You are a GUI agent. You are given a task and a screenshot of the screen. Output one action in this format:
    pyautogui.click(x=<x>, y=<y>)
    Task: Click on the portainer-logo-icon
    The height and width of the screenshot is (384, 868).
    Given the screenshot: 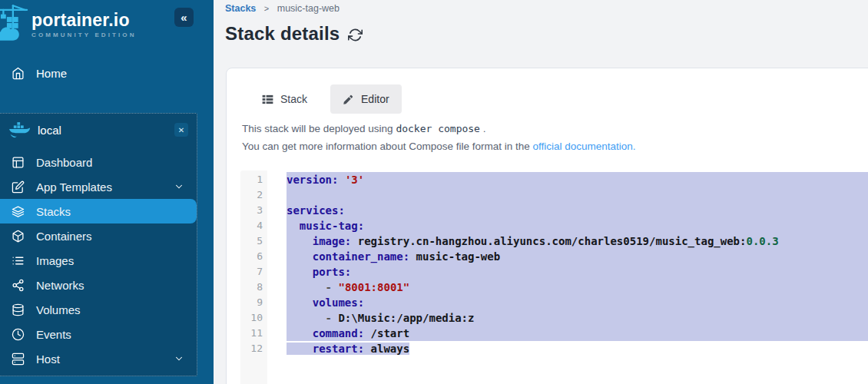 What is the action you would take?
    pyautogui.click(x=15, y=25)
    